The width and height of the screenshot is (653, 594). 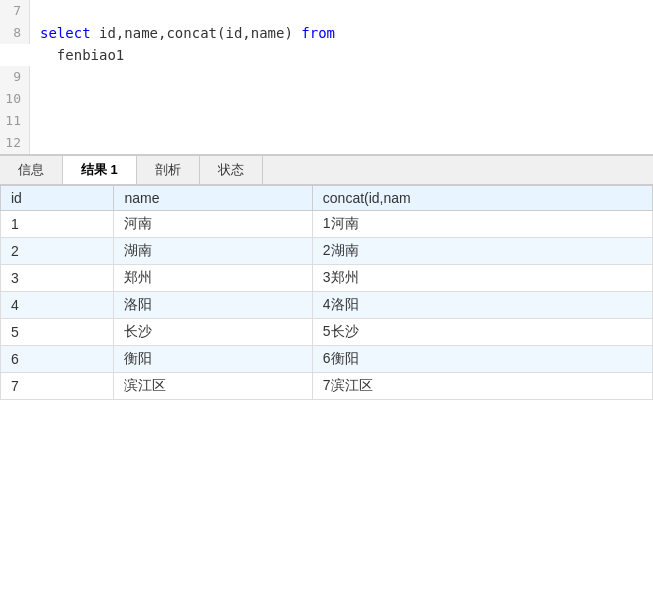 What do you see at coordinates (326, 11) in the screenshot?
I see `code-line-7: 7` at bounding box center [326, 11].